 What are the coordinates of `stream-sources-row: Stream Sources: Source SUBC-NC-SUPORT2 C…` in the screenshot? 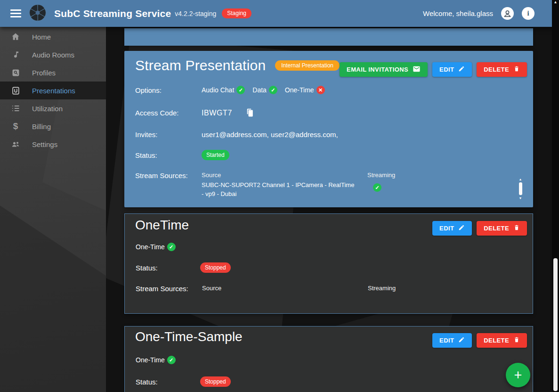 It's located at (265, 185).